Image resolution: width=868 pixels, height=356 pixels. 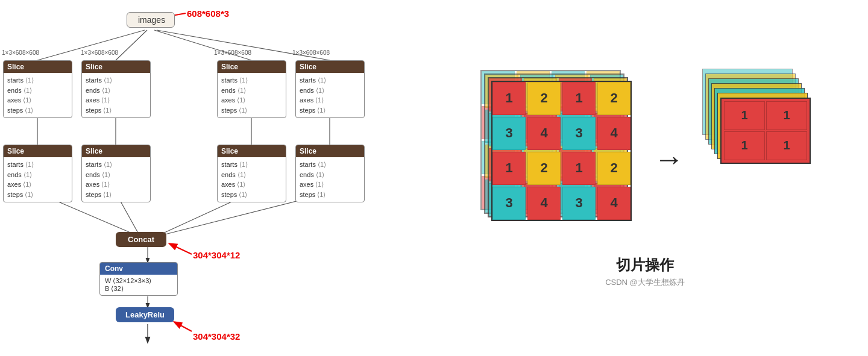 I want to click on slice-r2-c2: Slice starts ⟨1⟩ ends ⟨1⟩ axes ⟨1⟩ steps…, so click(x=116, y=173).